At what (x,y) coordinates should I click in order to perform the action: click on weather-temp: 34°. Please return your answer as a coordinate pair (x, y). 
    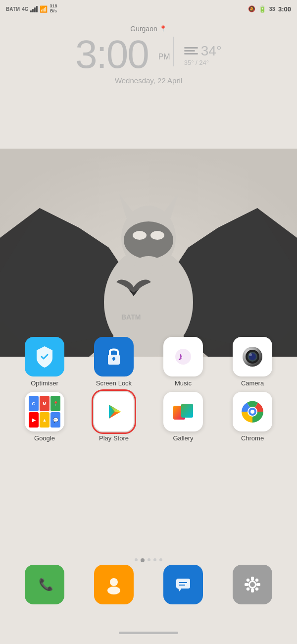
    Looking at the image, I should click on (211, 51).